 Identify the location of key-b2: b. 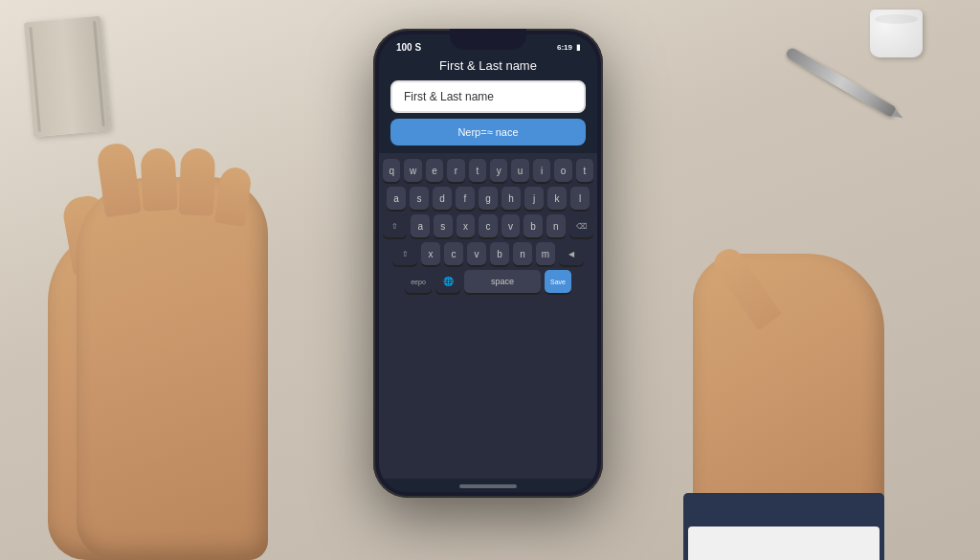
(500, 254).